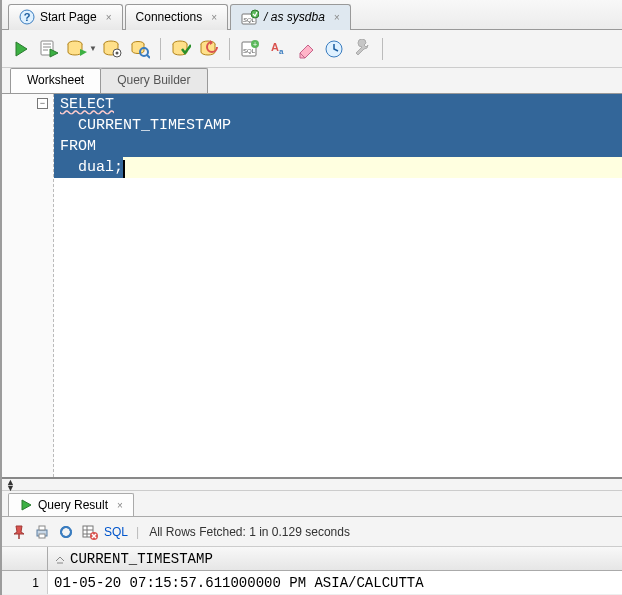 This screenshot has width=622, height=595. What do you see at coordinates (294, 17) in the screenshot?
I see `tab-label: / as sysdba` at bounding box center [294, 17].